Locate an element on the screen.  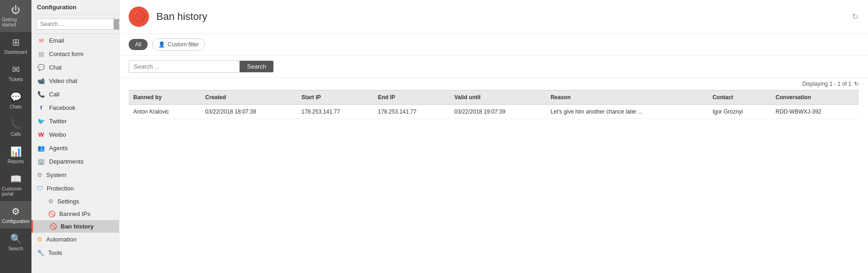
dashboard-icon: ⊞ is located at coordinates (16, 42).